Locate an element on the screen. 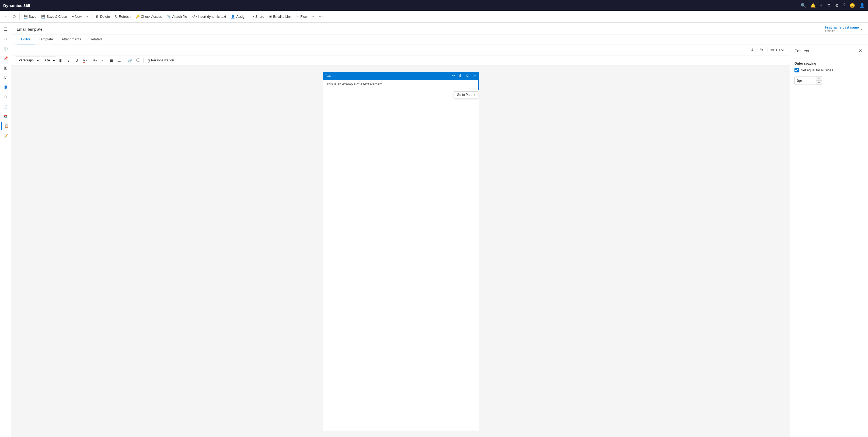 This screenshot has width=868, height=437. refresh-button: ↻ Refresh is located at coordinates (123, 17).